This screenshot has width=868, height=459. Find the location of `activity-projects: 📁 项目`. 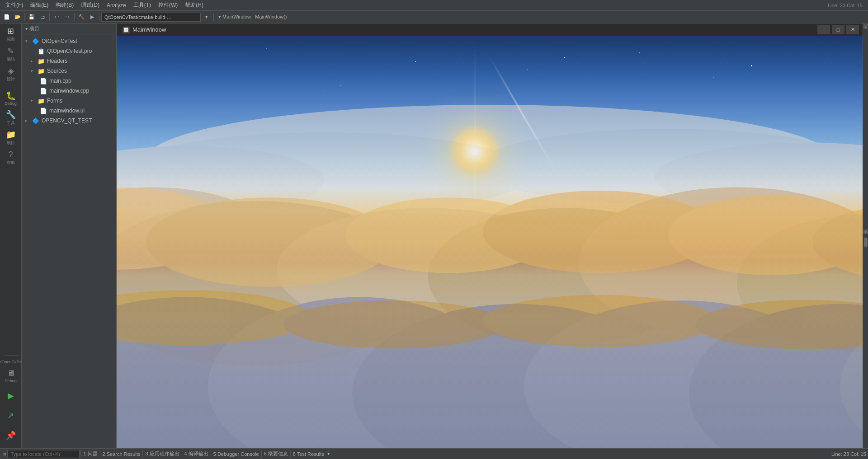

activity-projects: 📁 项目 is located at coordinates (11, 138).